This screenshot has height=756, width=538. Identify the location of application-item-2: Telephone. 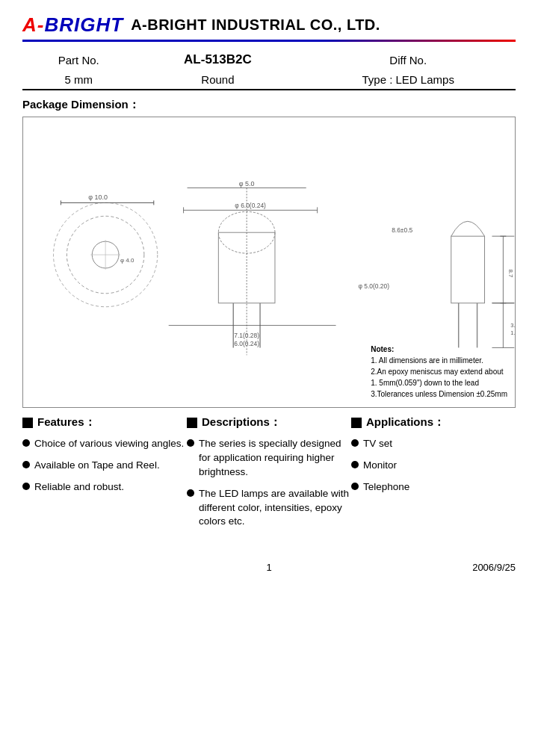
(433, 487).